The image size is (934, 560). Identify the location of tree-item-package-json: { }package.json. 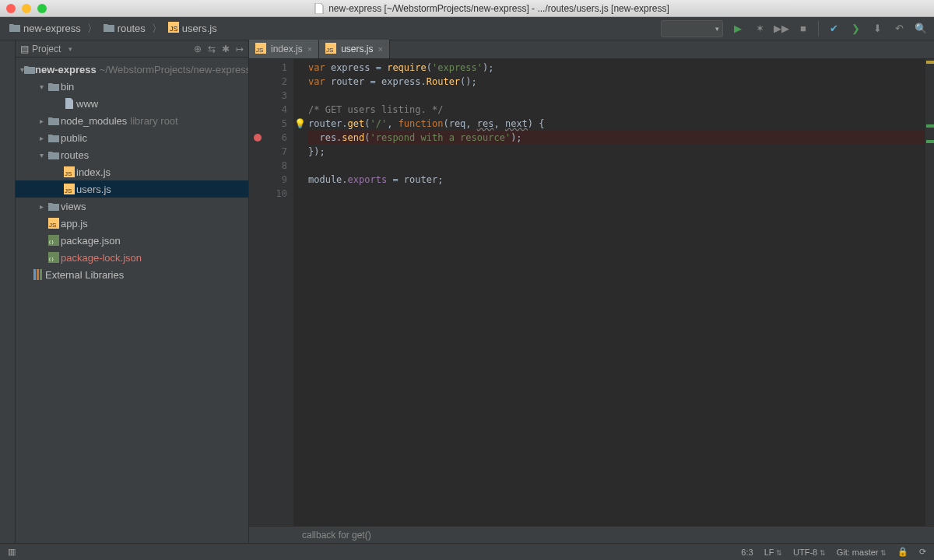
(132, 240).